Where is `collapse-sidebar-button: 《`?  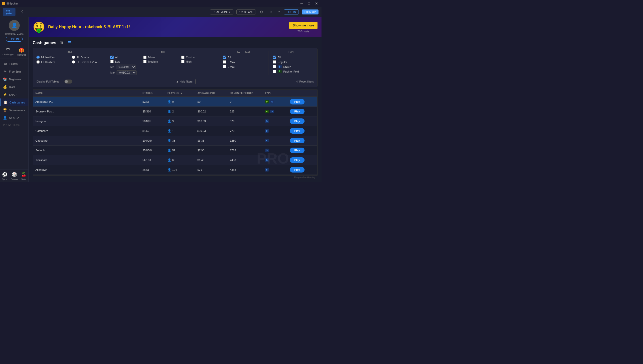 collapse-sidebar-button: 《 is located at coordinates (21, 12).